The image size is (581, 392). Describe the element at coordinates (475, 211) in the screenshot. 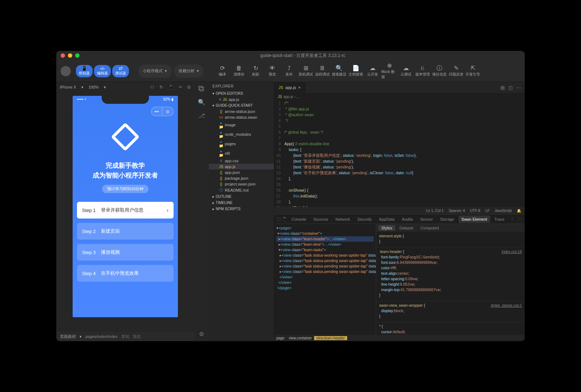

I see `encoding: UTF-8` at that location.